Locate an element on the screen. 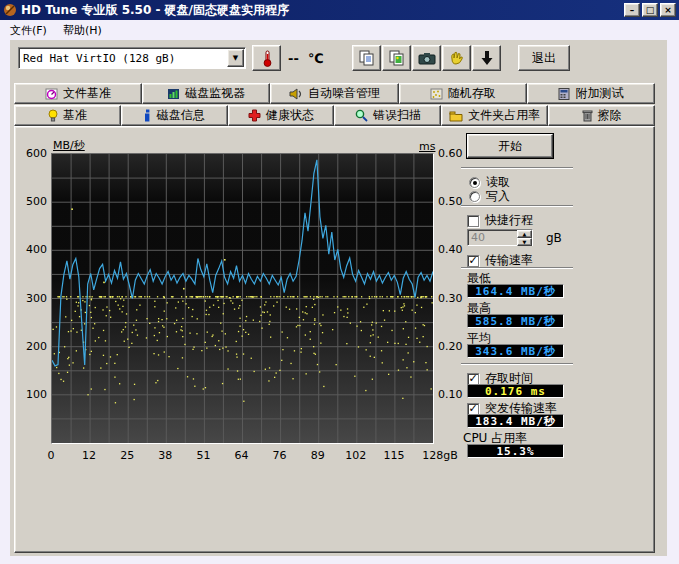 Image resolution: width=679 pixels, height=564 pixels. window-title: HD Tune 专业版 5.50 - 硬盘/固态硬盘实用程序 is located at coordinates (155, 10).